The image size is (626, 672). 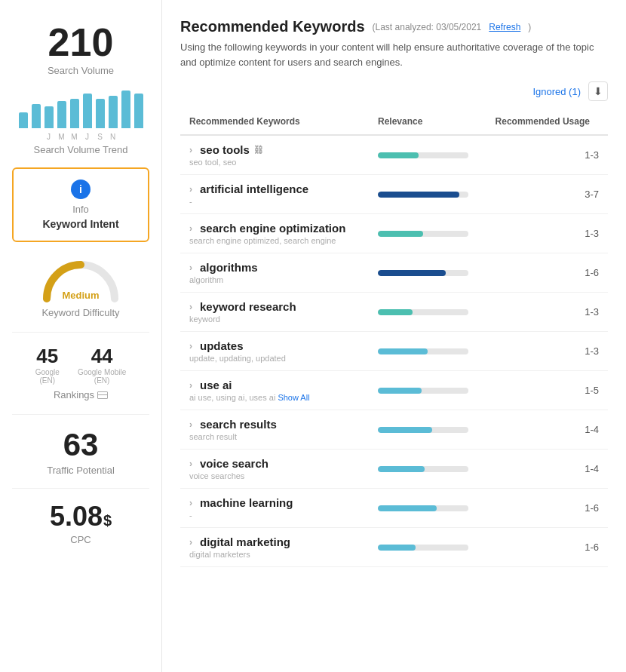 What do you see at coordinates (48, 376) in the screenshot?
I see `google-rank-label: Google(EN)` at bounding box center [48, 376].